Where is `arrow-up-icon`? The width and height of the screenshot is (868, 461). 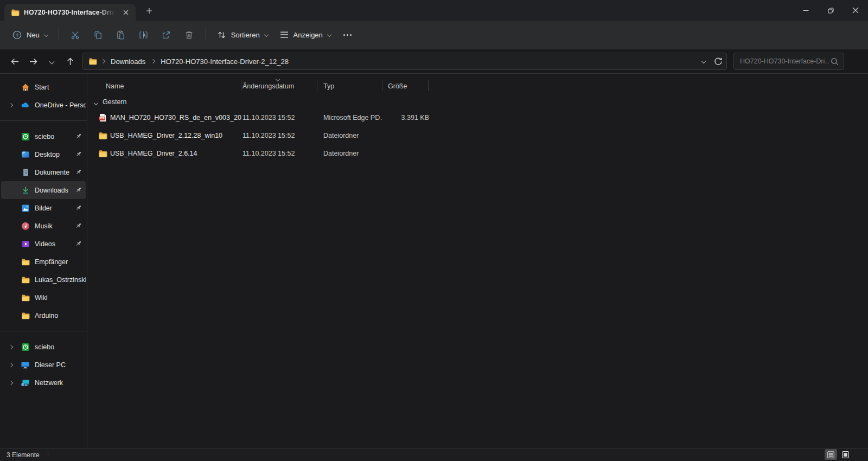
arrow-up-icon is located at coordinates (71, 62).